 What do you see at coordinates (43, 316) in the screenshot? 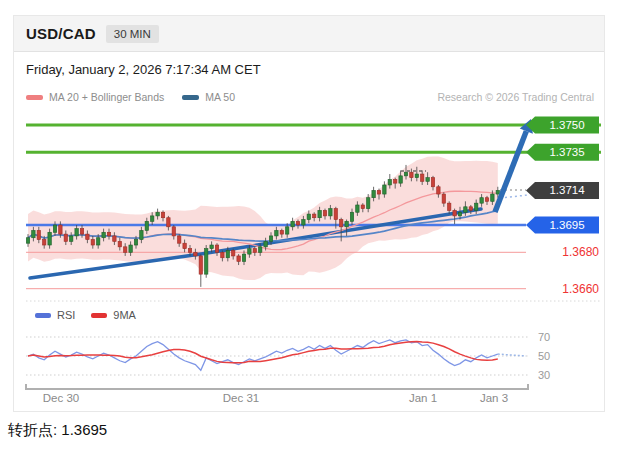
I see `rsi-swatch-icon` at bounding box center [43, 316].